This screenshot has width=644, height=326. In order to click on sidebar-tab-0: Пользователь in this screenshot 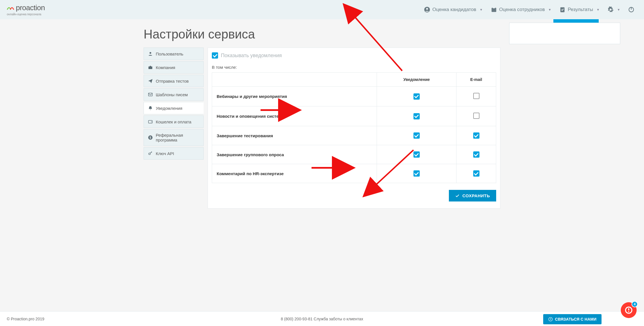, I will do `click(174, 54)`.